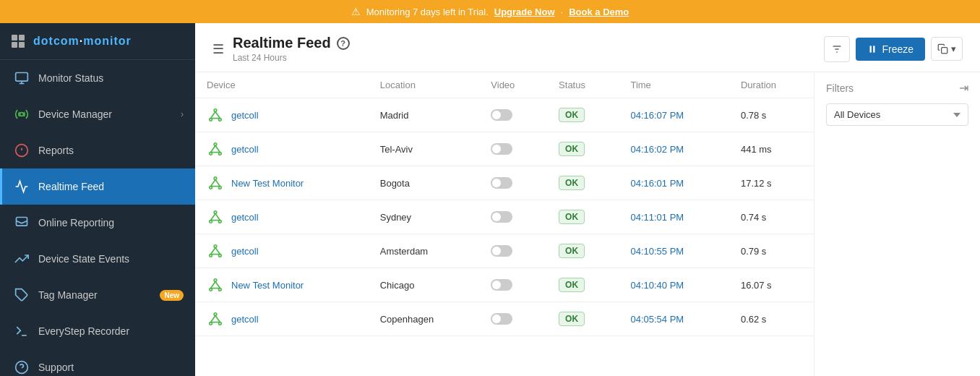 This screenshot has width=980, height=376. What do you see at coordinates (674, 252) in the screenshot?
I see `cell-time: 04:10:55 PM` at bounding box center [674, 252].